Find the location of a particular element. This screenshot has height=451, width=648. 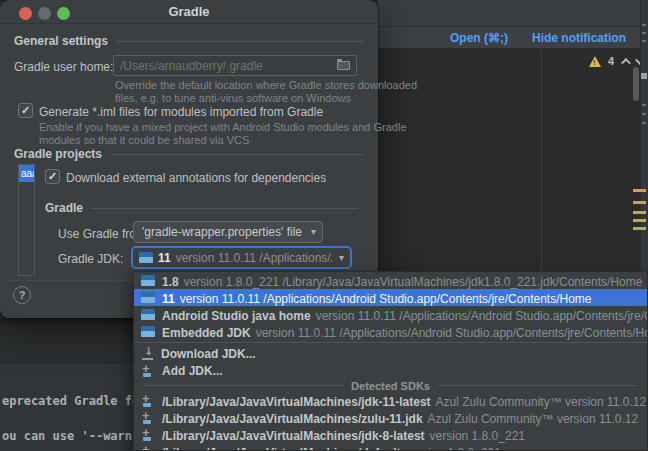

download-annotations-label: Download external annotations for depend… is located at coordinates (196, 178).